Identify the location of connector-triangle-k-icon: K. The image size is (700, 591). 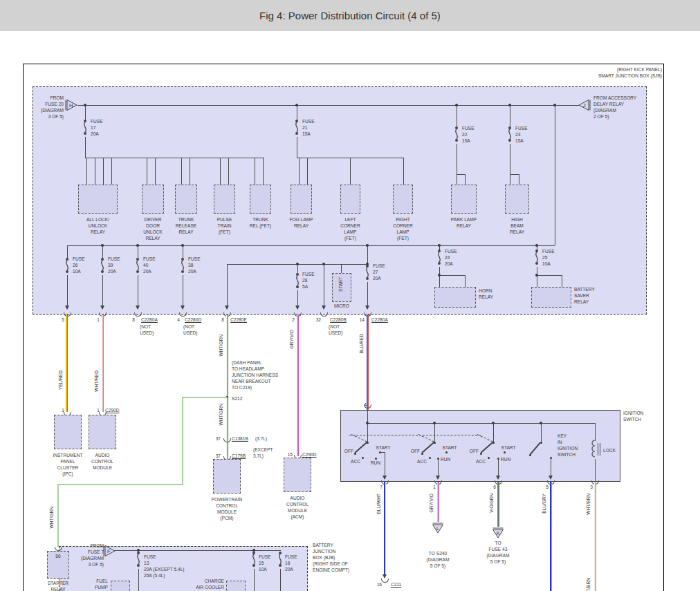
(498, 533).